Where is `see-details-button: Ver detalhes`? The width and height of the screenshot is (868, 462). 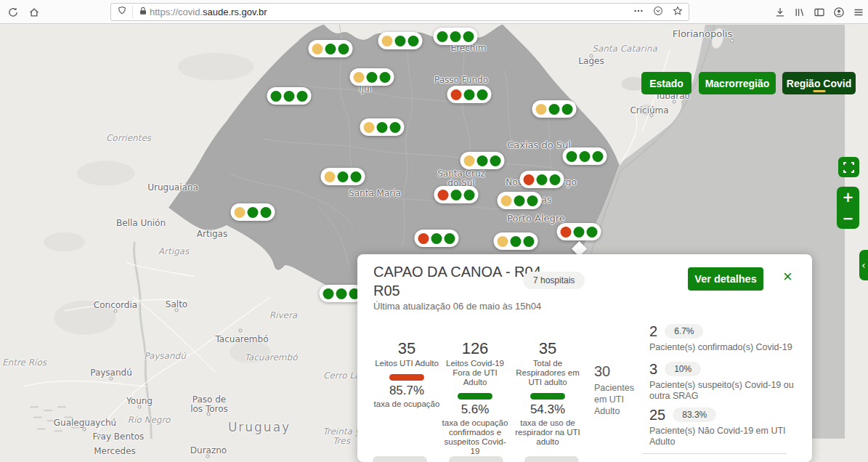 see-details-button: Ver detalhes is located at coordinates (726, 279).